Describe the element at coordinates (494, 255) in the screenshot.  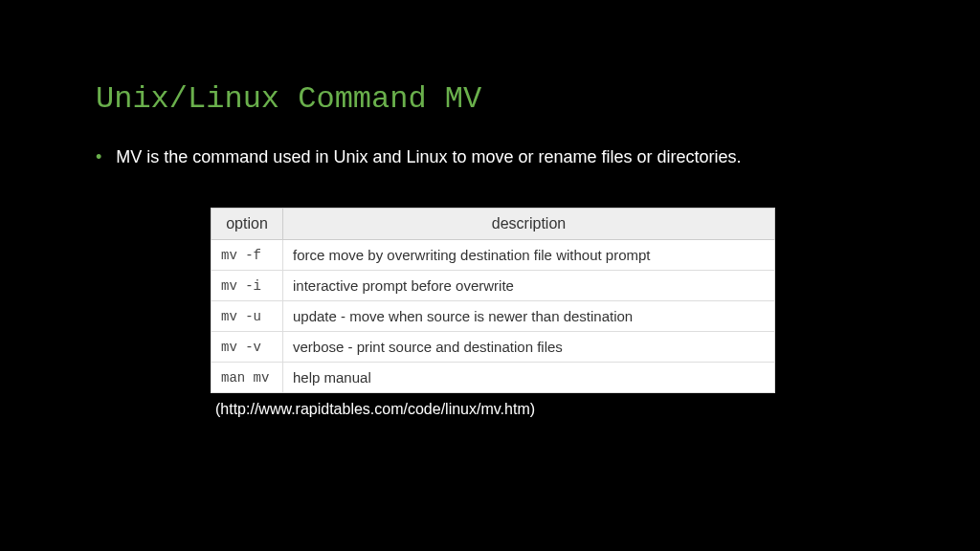
I see `table-row: mv -f force move by overwriting destinat…` at that location.